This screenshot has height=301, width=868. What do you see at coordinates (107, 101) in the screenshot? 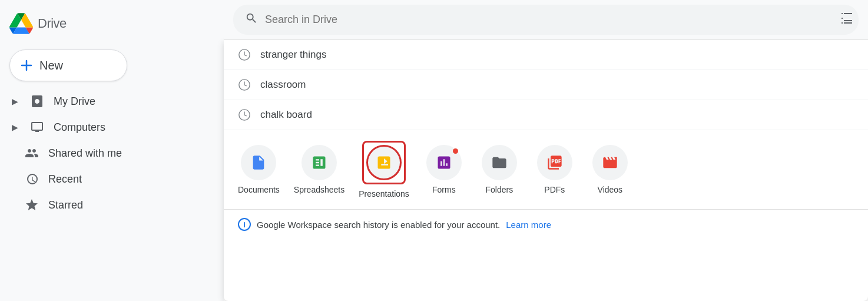
I see `sidebar-item-my-drive: ▶ My Drive` at bounding box center [107, 101].